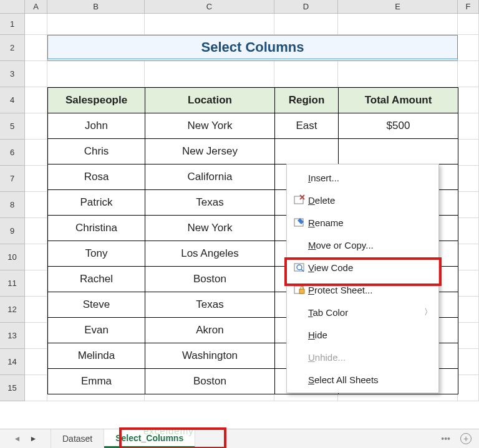  Describe the element at coordinates (210, 6) in the screenshot. I see `col-header-C: C` at that location.